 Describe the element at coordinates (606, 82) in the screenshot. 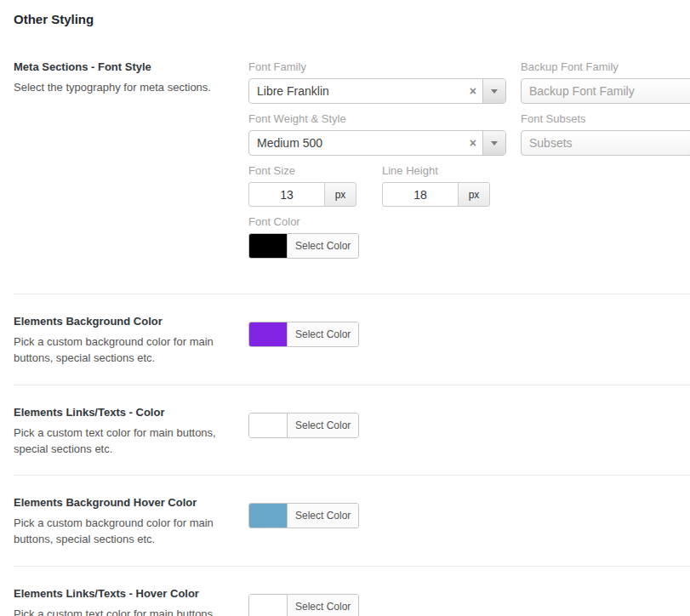

I see `backup-font-family-field: Backup Font Family Backup Font Family` at that location.